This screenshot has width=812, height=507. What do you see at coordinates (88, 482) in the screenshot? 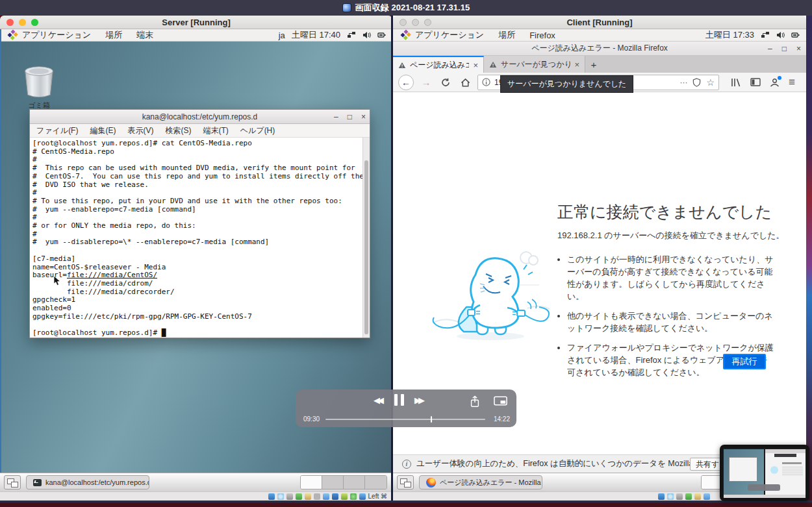
I see `terminal-task-button: kana@localhost:/etc/yum.repos.d` at bounding box center [88, 482].